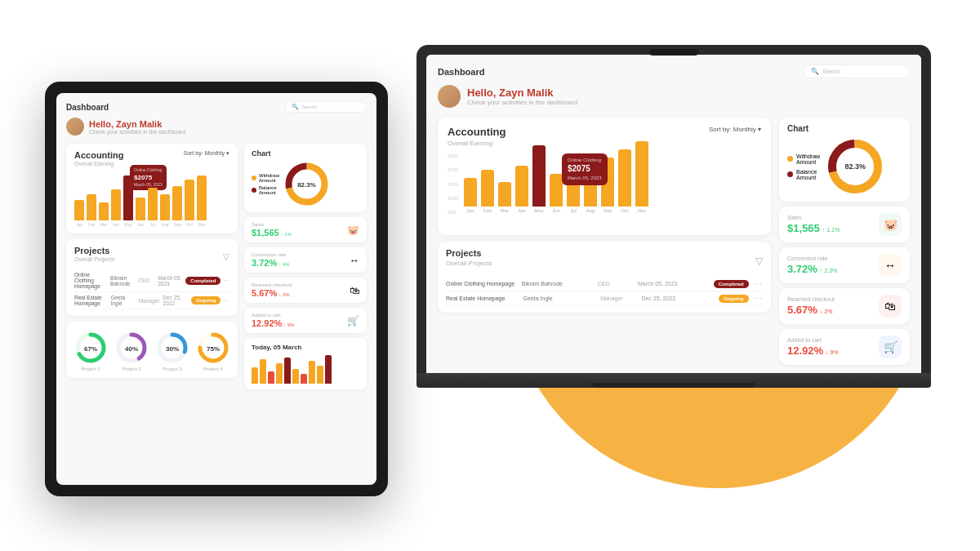 The image size is (980, 551). What do you see at coordinates (137, 127) in the screenshot?
I see `tablet-user-info: Hello, Zayn Malik Check your activities …` at bounding box center [137, 127].